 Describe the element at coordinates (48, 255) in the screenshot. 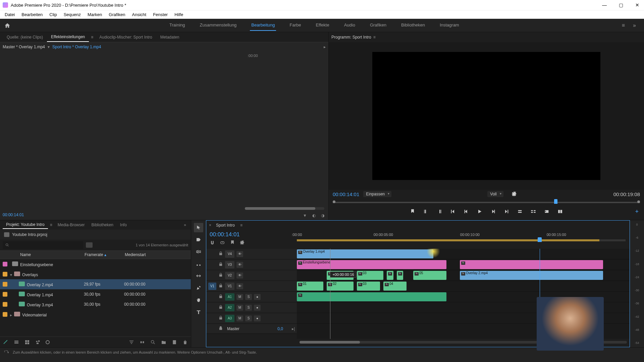

I see `column-name: Name` at that location.